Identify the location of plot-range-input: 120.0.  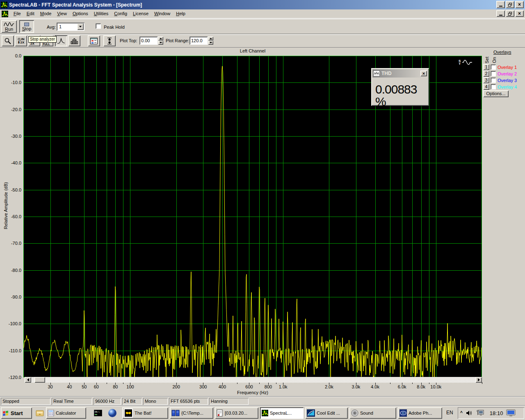
(199, 41).